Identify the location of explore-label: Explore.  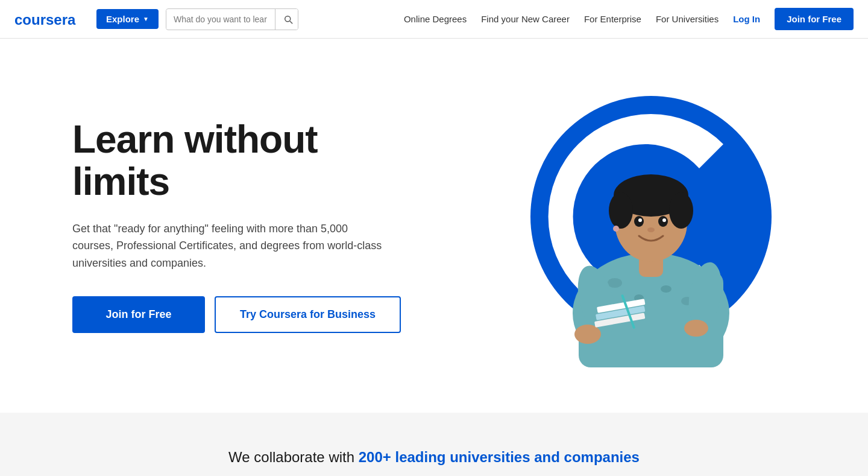
(123, 19).